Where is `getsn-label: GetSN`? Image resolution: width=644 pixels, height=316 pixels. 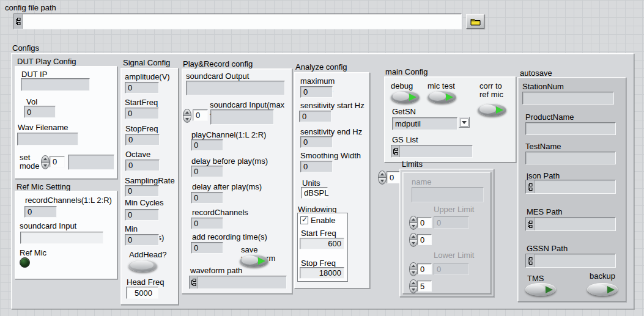 getsn-label: GetSN is located at coordinates (404, 112).